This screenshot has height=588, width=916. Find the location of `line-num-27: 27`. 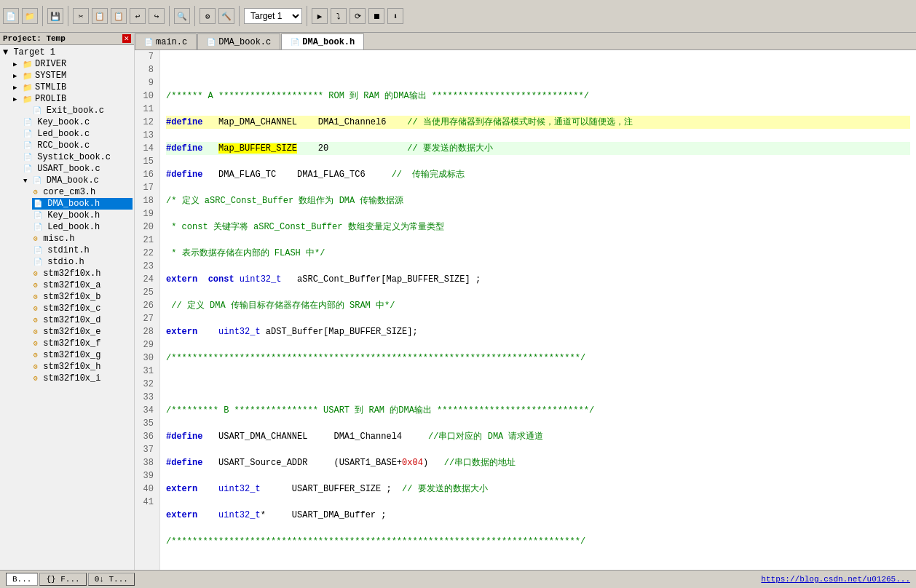

line-num-27: 27 is located at coordinates (147, 319).